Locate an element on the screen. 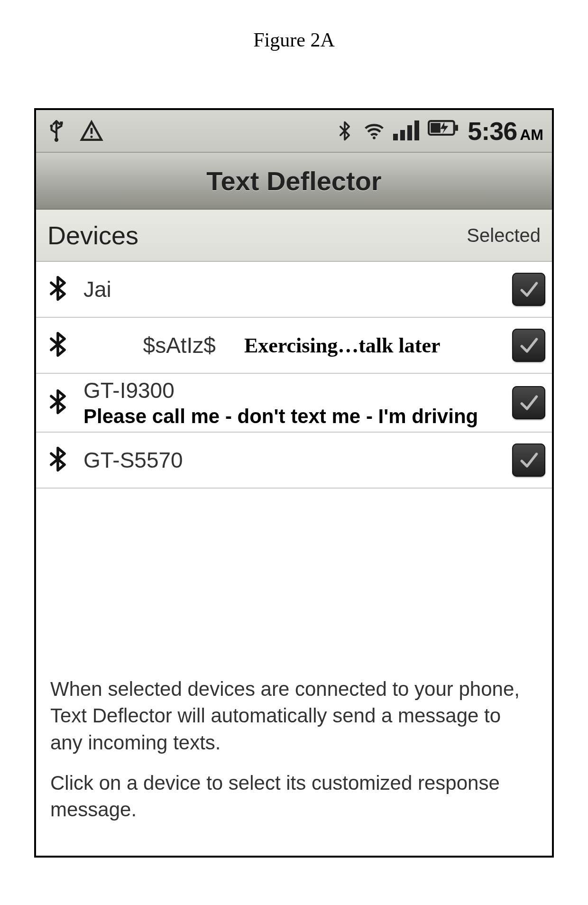  status-left is located at coordinates (74, 131).